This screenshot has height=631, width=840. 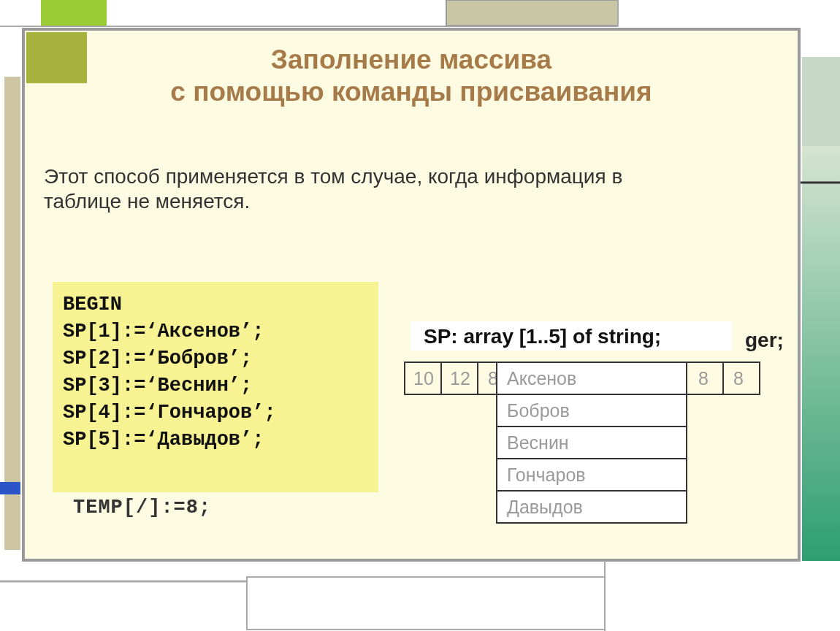 What do you see at coordinates (545, 507) in the screenshot?
I see `svg-text: Давыдов` at bounding box center [545, 507].